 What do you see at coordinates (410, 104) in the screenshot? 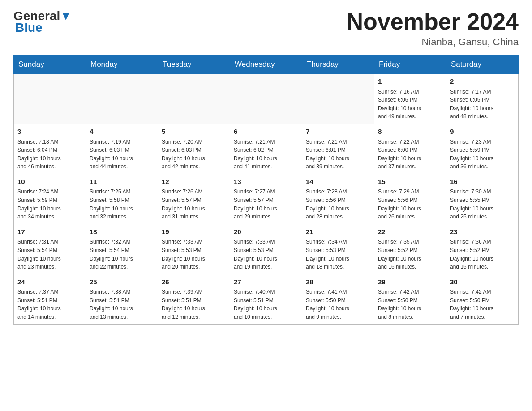
I see `day-info: Sunrise: 7:16 AMSunset: 6:06 PMDaylight:…` at bounding box center [410, 104].